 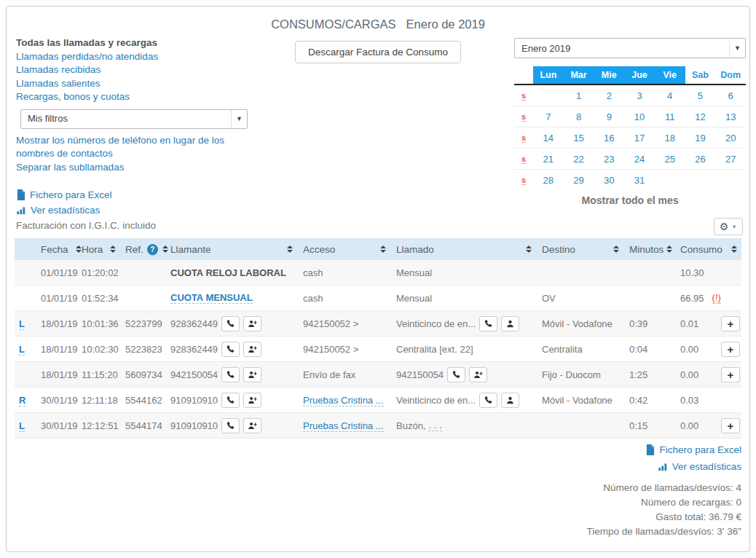 What do you see at coordinates (700, 159) in the screenshot?
I see `calendar-day-link: 26` at bounding box center [700, 159].